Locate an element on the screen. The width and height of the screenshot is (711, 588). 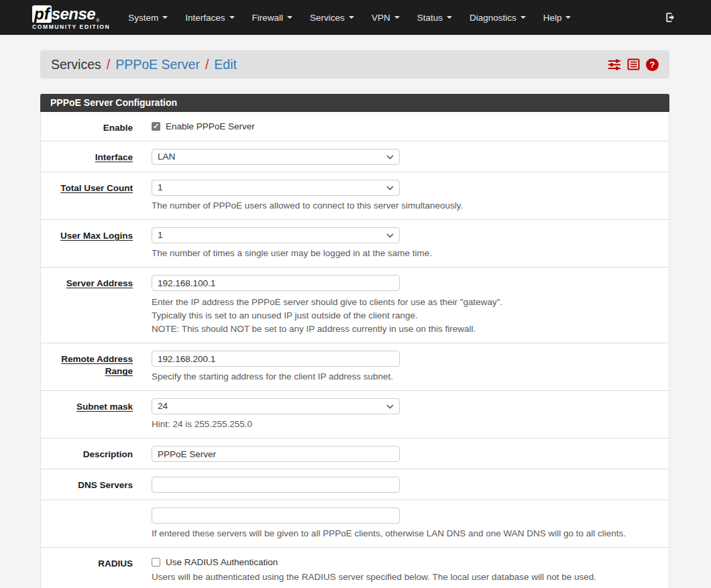
enable-pppoe-server-checkbox is located at coordinates (156, 126).